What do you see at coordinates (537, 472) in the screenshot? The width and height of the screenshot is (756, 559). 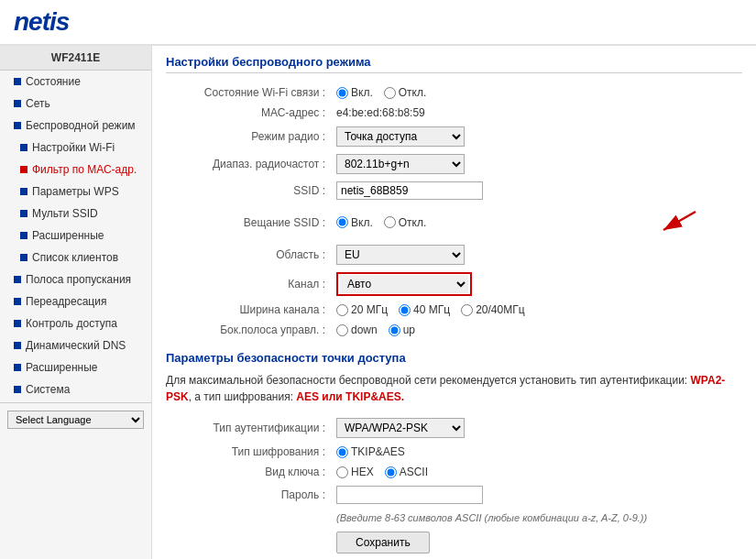 I see `key-value: HEX ASCII` at bounding box center [537, 472].